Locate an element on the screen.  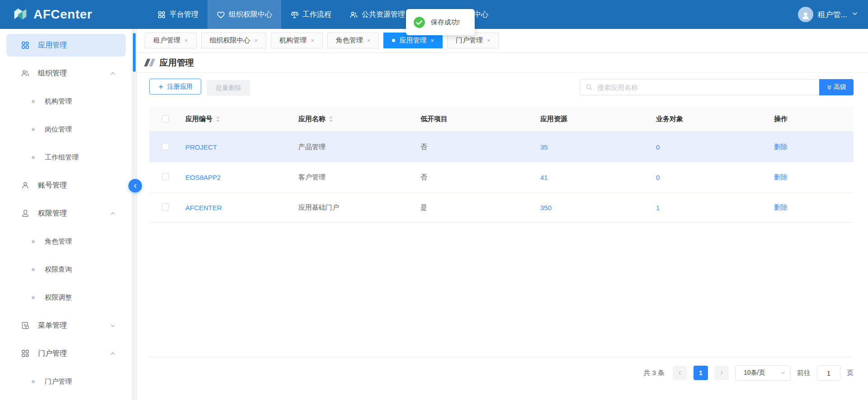
table-cell: AFCENTER is located at coordinates (231, 208).